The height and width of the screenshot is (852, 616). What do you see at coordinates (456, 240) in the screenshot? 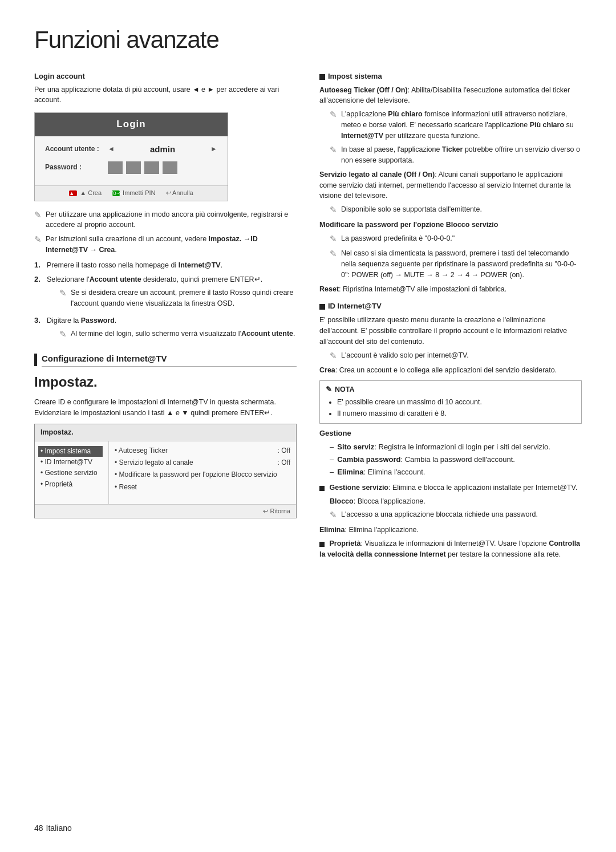
I see `blocco-note-1: ✎ La password predefinita è "0-0-0-0."` at bounding box center [456, 240].